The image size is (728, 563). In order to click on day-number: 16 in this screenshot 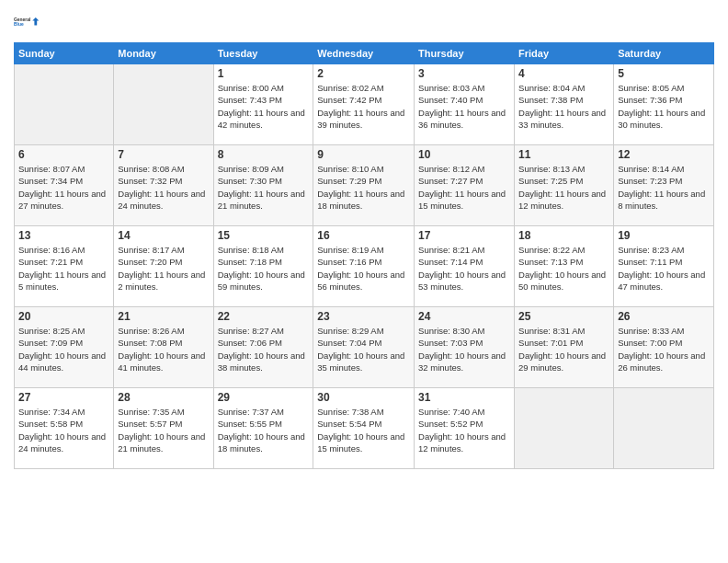, I will do `click(364, 236)`.